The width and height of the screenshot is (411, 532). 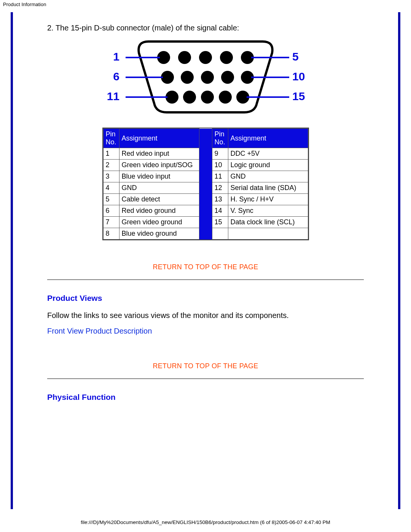 What do you see at coordinates (116, 76) in the screenshot?
I see `pin-label-6: 6` at bounding box center [116, 76].